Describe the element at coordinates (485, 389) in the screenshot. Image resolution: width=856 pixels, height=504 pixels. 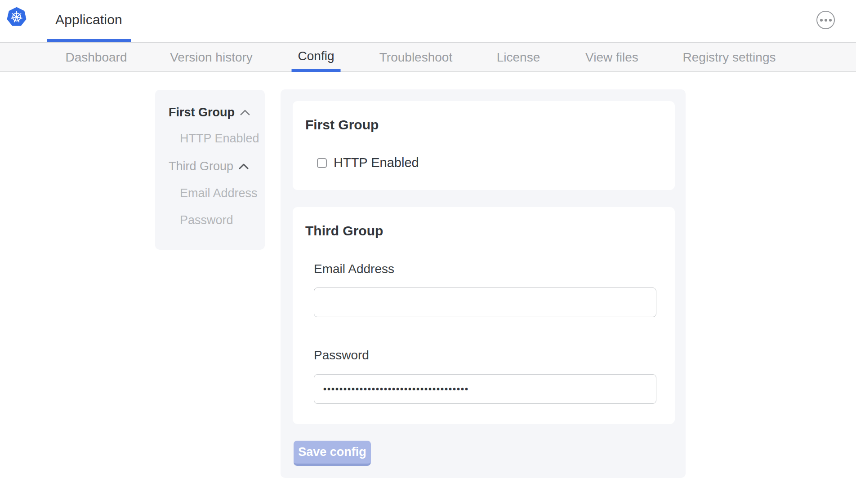
I see `password-input` at that location.